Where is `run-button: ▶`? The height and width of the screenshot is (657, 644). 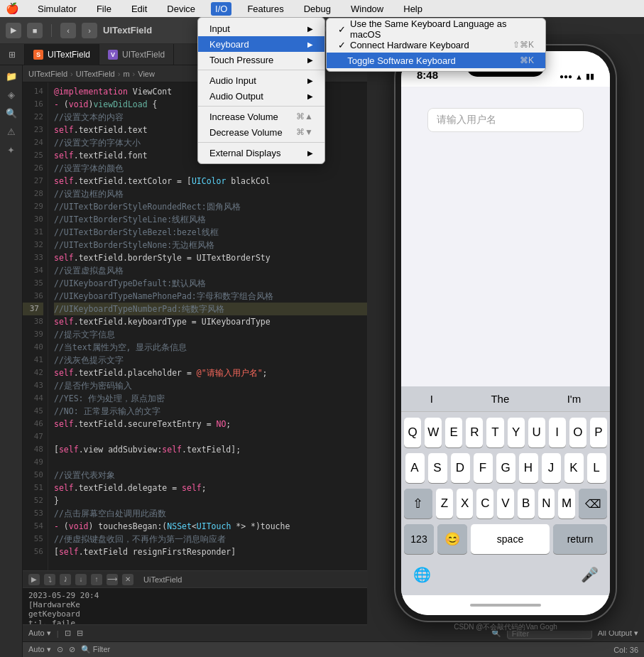
run-button: ▶ is located at coordinates (13, 31).